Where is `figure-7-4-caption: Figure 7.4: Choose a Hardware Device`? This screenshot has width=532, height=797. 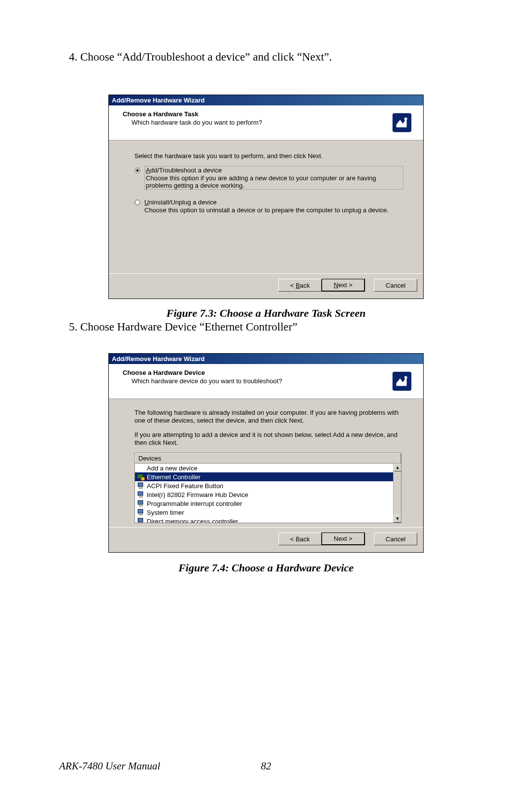
figure-7-4-caption: Figure 7.4: Choose a Hardware Device is located at coordinates (266, 568).